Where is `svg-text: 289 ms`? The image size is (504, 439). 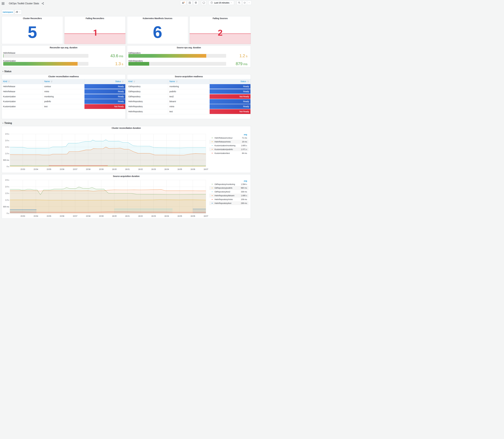 svg-text: 289 ms is located at coordinates (244, 203).